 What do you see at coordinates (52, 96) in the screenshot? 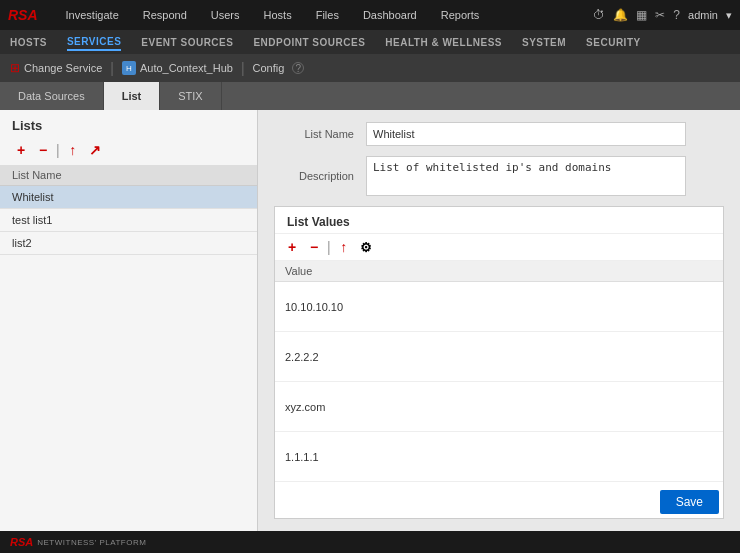
I see `tab-data-sources: Data Sources` at bounding box center [52, 96].